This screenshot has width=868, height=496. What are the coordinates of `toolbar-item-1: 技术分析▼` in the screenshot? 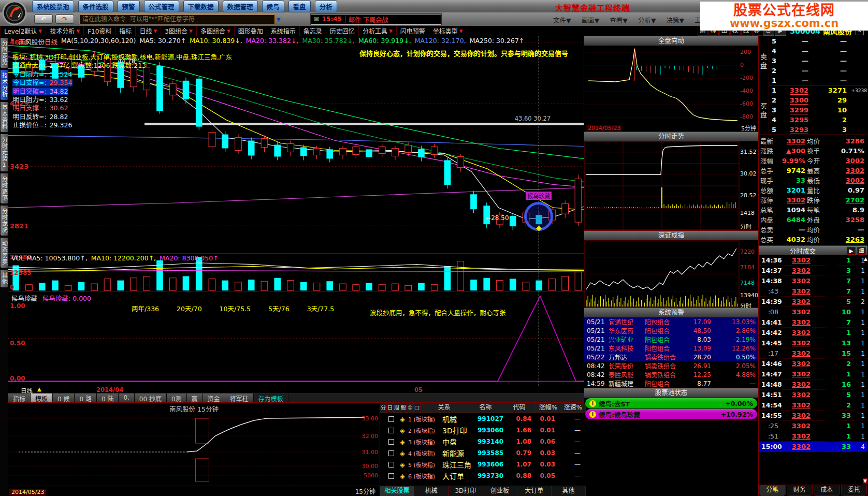 It's located at (65, 31).